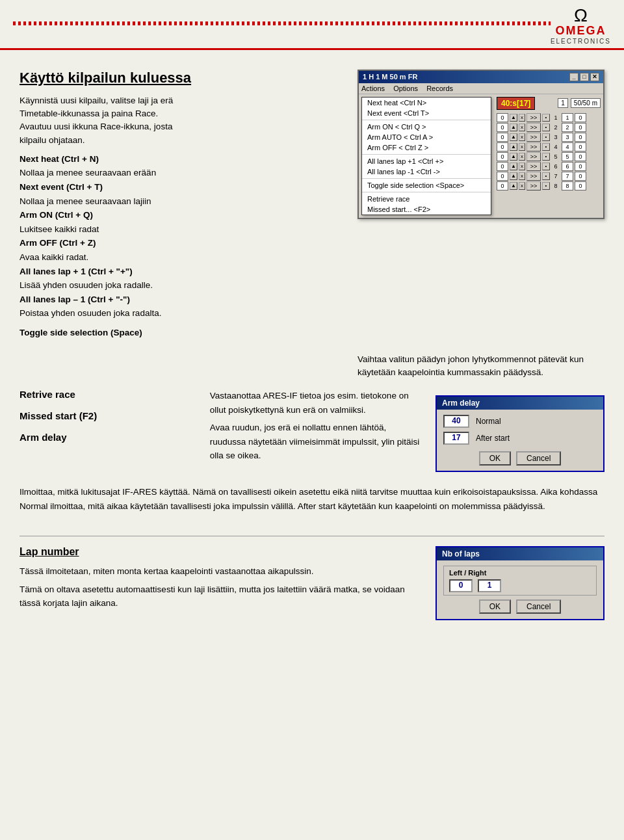 The height and width of the screenshot is (840, 624). I want to click on lane-row-1: 0 ▲ x >> • 1 1 0, so click(549, 118).